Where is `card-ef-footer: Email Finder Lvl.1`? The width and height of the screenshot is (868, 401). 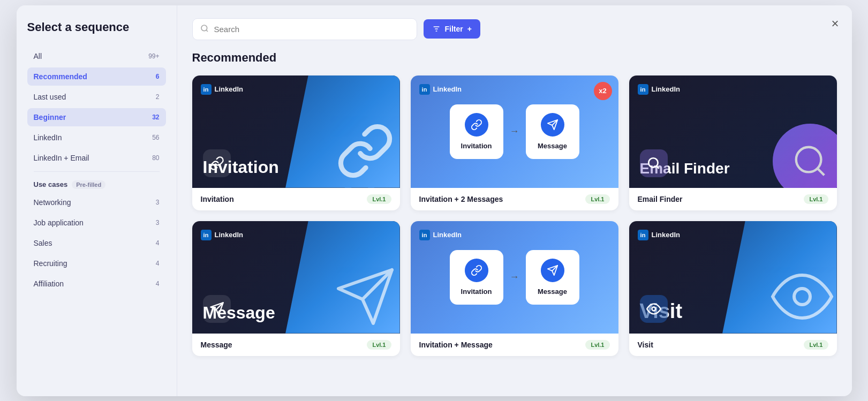 card-ef-footer: Email Finder Lvl.1 is located at coordinates (733, 199).